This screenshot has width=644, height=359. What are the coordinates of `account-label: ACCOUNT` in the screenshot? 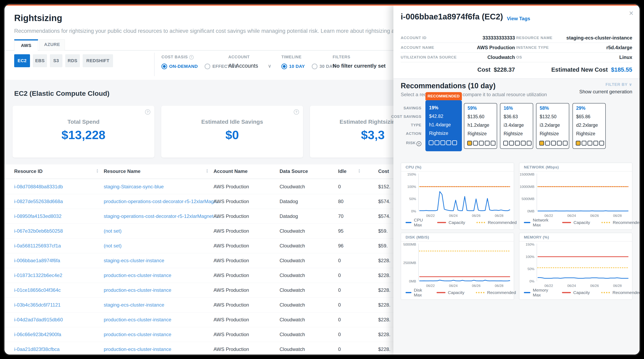 It's located at (239, 57).